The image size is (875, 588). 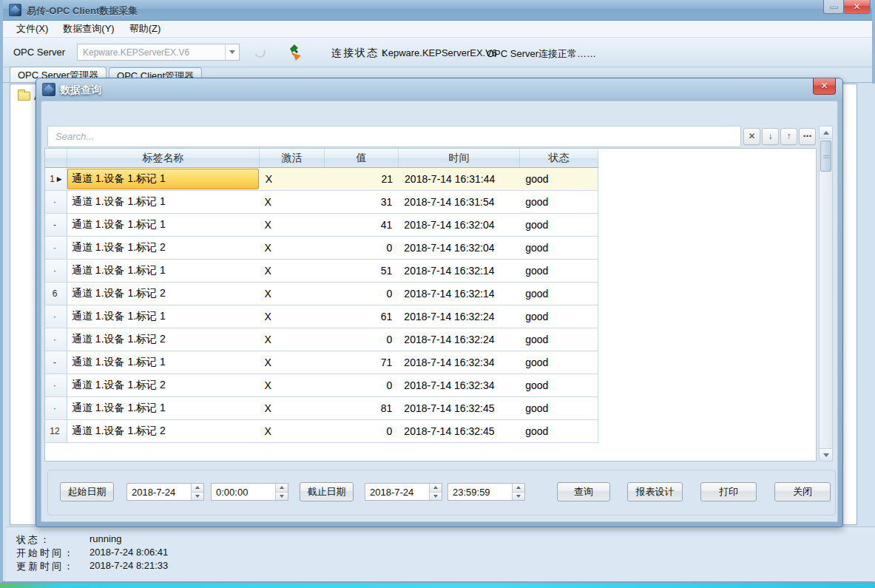 I want to click on table-row: 6 通道 1.设备 1.标记 2 X 0 2018-7-14 16:32:14 …, so click(x=322, y=294).